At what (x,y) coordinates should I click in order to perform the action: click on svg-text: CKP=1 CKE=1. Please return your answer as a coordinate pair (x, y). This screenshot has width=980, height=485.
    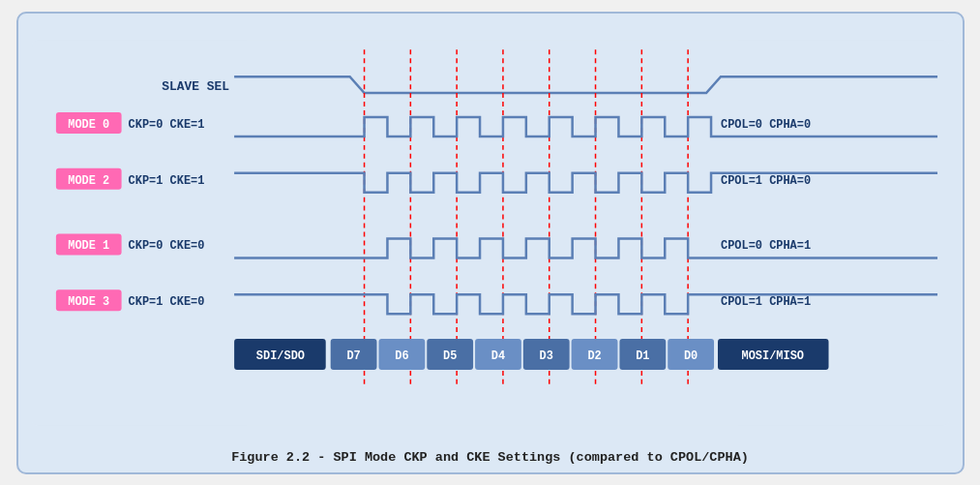
    Looking at the image, I should click on (166, 180).